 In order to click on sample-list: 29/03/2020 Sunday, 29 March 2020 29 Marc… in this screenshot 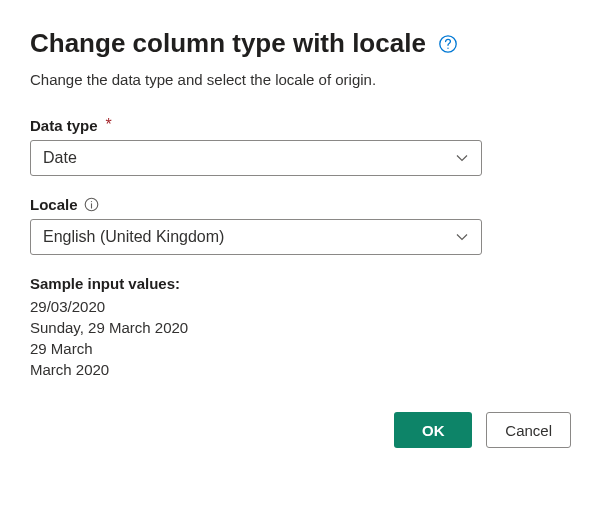, I will do `click(300, 338)`.